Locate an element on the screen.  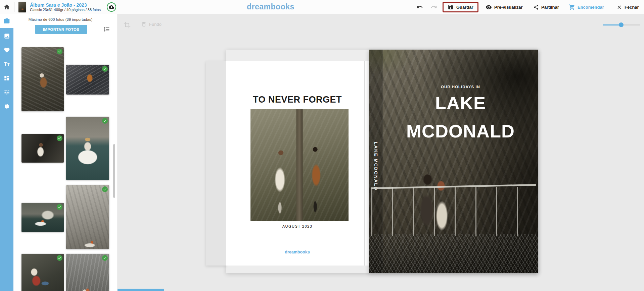
text-icon: TT is located at coordinates (7, 64).